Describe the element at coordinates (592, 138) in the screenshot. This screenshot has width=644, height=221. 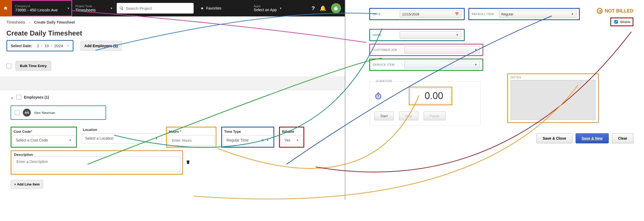
I see `save-new-button: Save & New` at that location.